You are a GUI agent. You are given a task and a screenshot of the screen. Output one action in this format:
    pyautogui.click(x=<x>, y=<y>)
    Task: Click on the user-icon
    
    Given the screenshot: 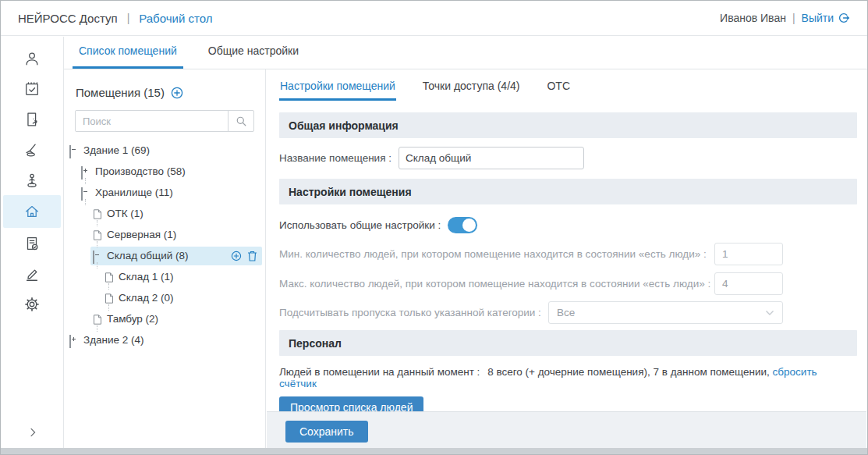 What is the action you would take?
    pyautogui.click(x=32, y=59)
    